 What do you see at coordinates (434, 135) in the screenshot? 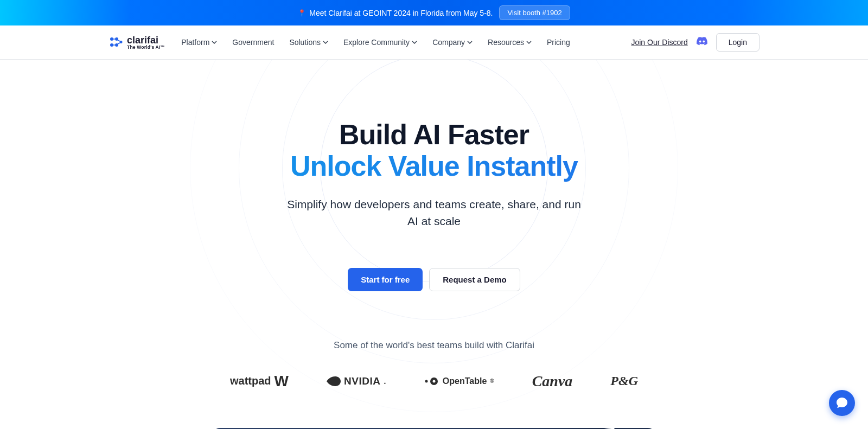
I see `hero-title-line-1: Build AI Faster` at bounding box center [434, 135].